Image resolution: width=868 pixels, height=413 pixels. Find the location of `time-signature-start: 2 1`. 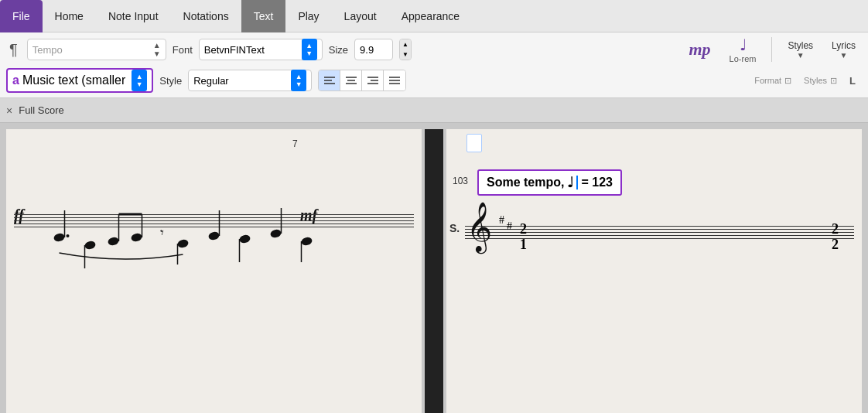

time-signature-start: 2 1 is located at coordinates (523, 237).